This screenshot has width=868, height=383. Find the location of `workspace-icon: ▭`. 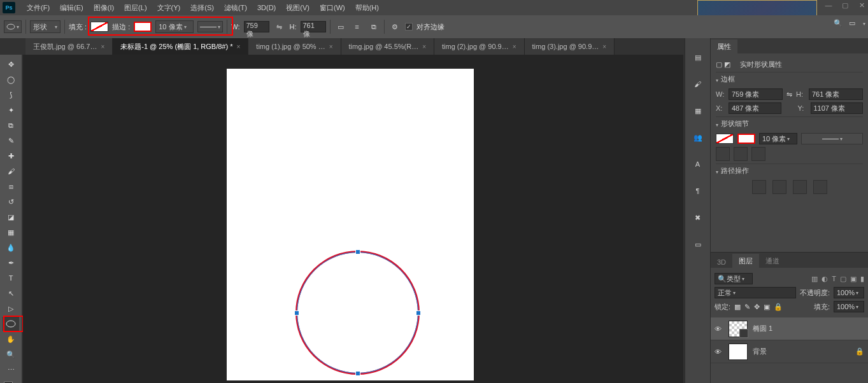

workspace-icon: ▭ is located at coordinates (852, 23).